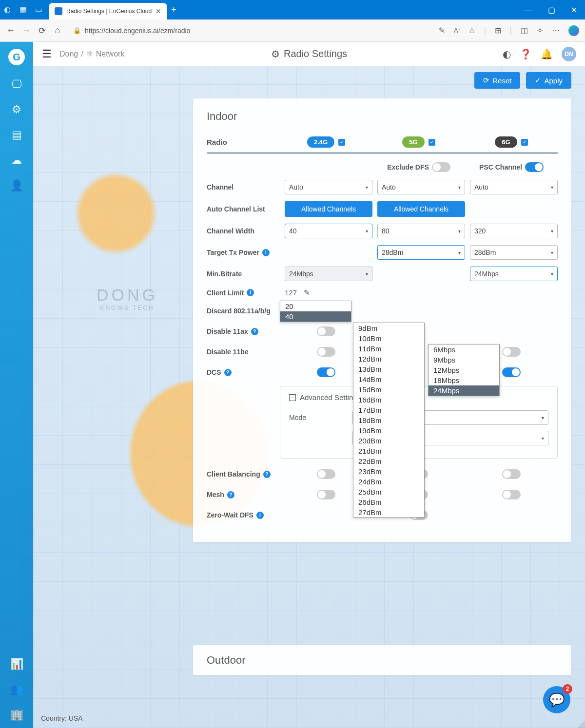  I want to click on menu-icon: ☰, so click(47, 54).